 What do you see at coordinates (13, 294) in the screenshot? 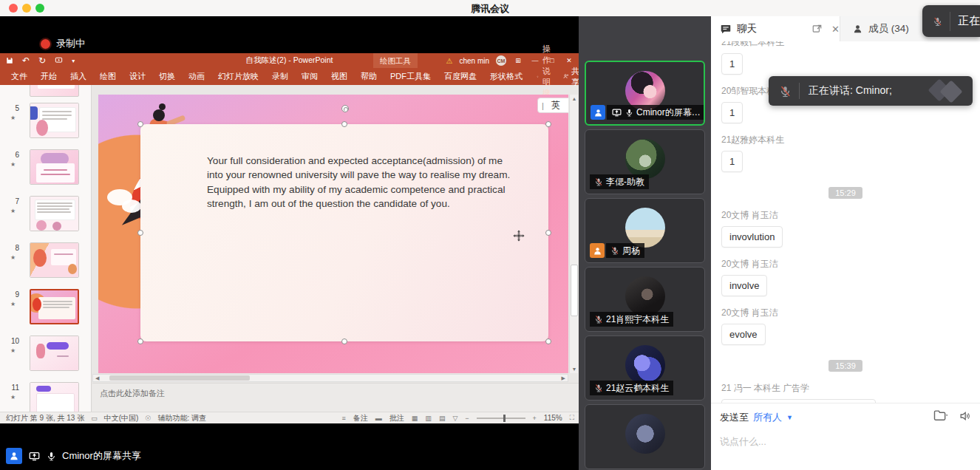
I see `slide-number: 9` at bounding box center [13, 294].